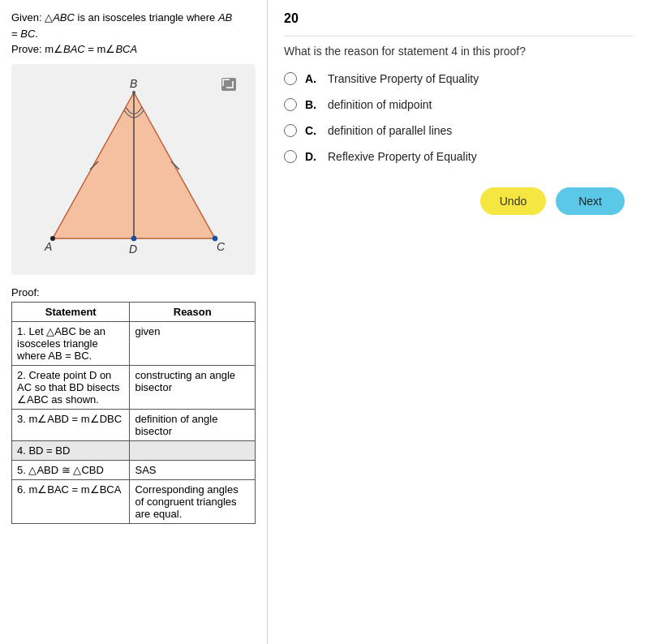 The height and width of the screenshot is (644, 649). Describe the element at coordinates (389, 131) in the screenshot. I see `option-text: definition of parallel lines` at that location.